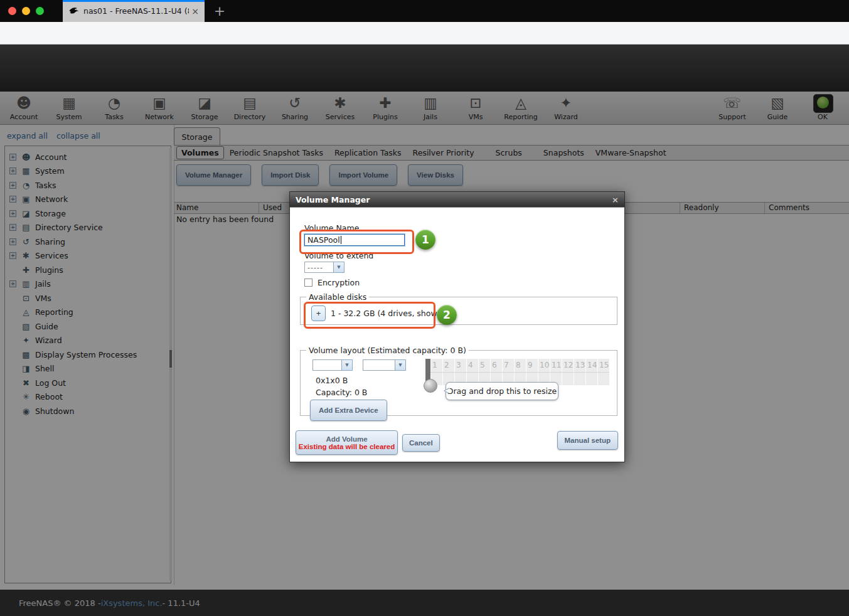  I want to click on layout-grid-slot: 8, so click(520, 365).